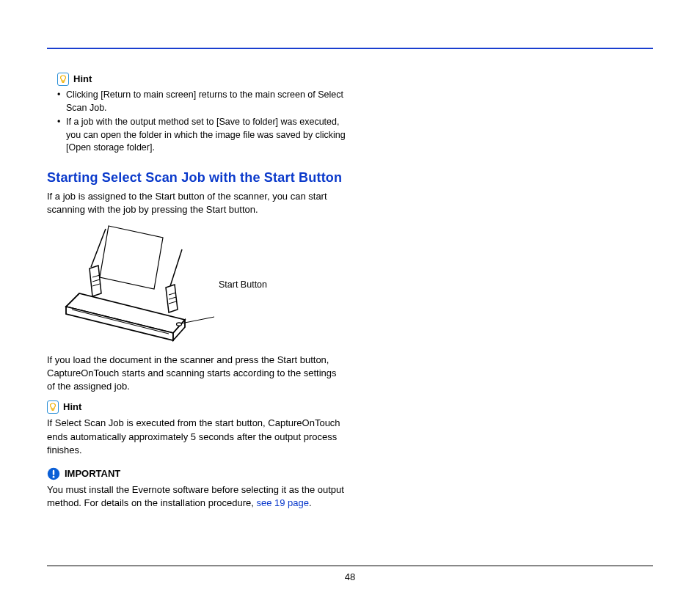  What do you see at coordinates (310, 503) in the screenshot?
I see `important-text-after: .` at bounding box center [310, 503].